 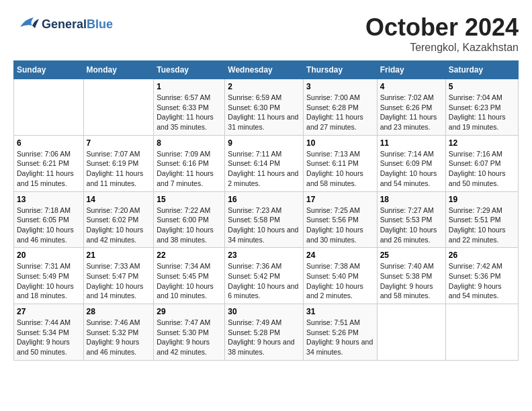 I want to click on day-number: 11, so click(x=411, y=143).